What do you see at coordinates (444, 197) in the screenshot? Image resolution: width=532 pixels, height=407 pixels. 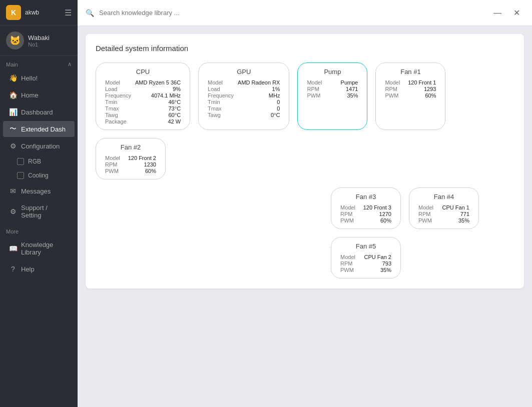 I see `fan4-label: Fan #4` at bounding box center [444, 197].